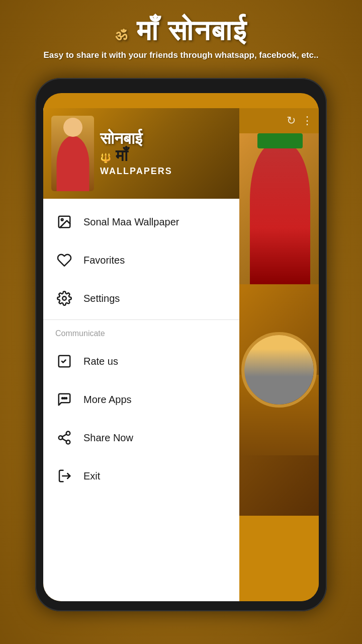 This screenshot has height=644, width=362. Describe the element at coordinates (141, 399) in the screenshot. I see `menu-item-more-apps: More Apps` at that location.